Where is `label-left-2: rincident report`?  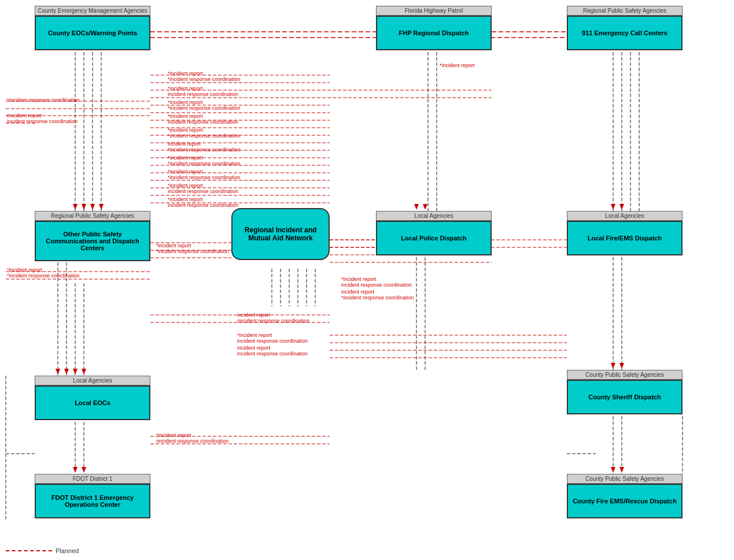 label-left-2: rincident report is located at coordinates (24, 116).